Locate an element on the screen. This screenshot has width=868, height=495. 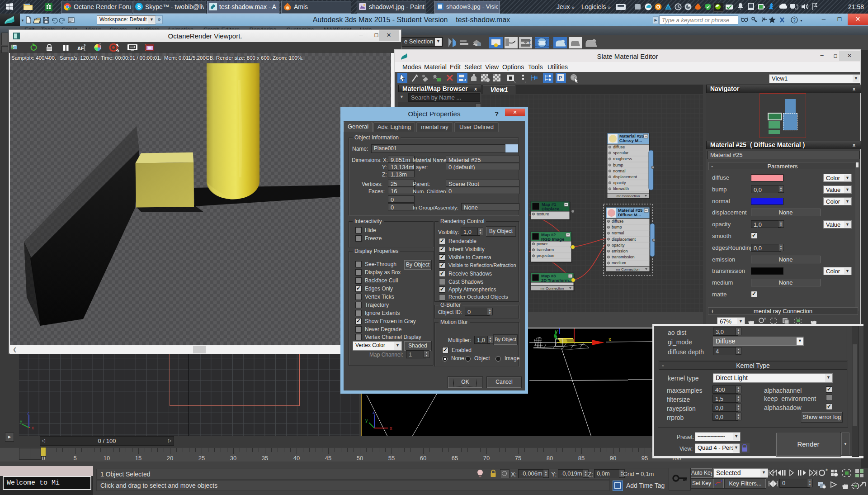
svg-text: Diffuse M... is located at coordinates (629, 214).